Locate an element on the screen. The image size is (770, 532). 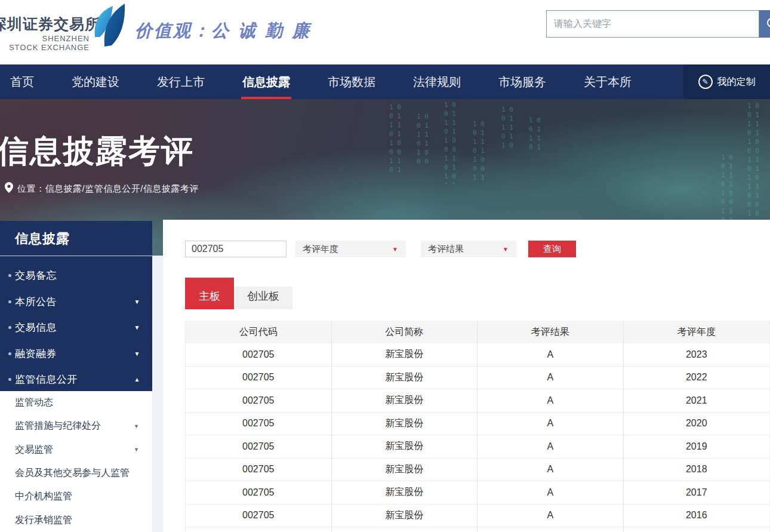
sidebar-item-label: 交易信息 is located at coordinates (36, 327).